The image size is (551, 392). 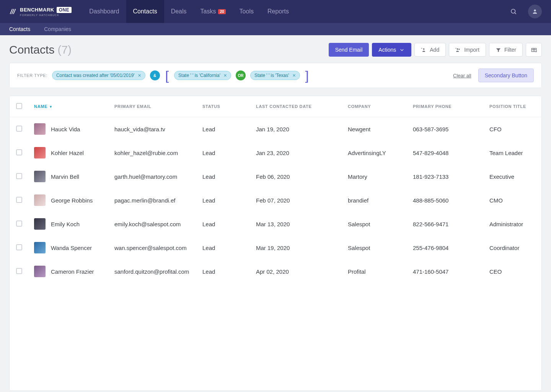 I want to click on contact-name: Cameron Frazier, so click(x=73, y=272).